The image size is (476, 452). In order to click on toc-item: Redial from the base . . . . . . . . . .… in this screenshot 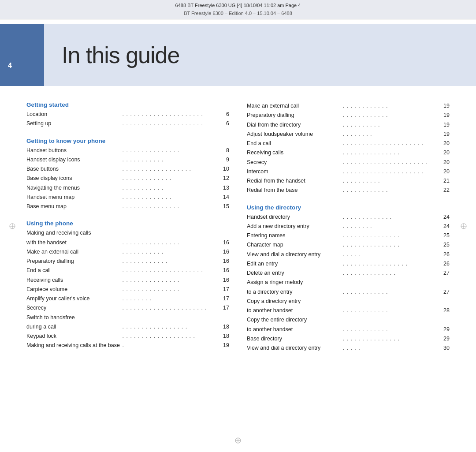, I will do `click(348, 191)`.